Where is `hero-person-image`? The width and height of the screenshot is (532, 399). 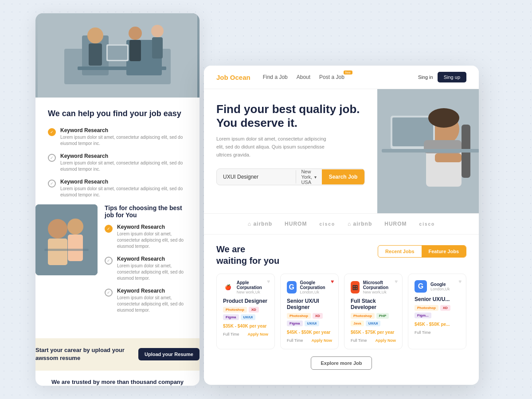 hero-person-image is located at coordinates (428, 151).